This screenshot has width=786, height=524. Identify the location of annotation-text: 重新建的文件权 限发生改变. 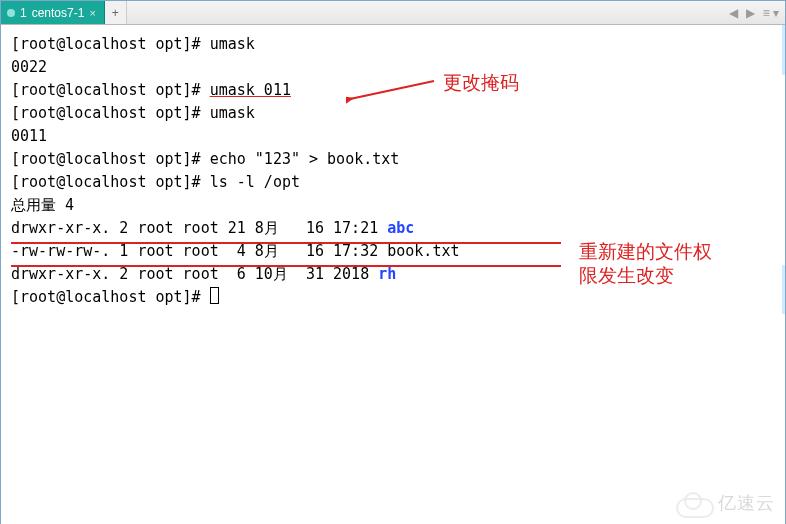
(646, 264).